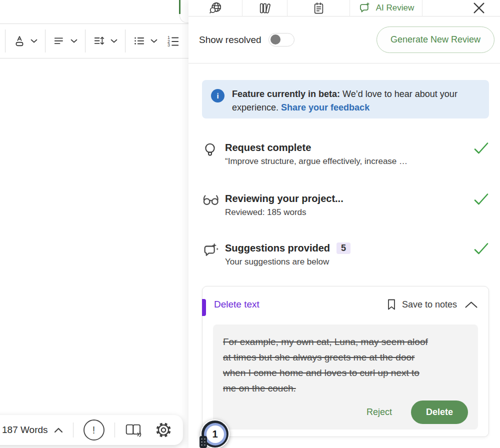 This screenshot has height=448, width=500. What do you see at coordinates (346, 154) in the screenshot?
I see `step-request-complete: Request complete “Improve structure, arg…` at bounding box center [346, 154].